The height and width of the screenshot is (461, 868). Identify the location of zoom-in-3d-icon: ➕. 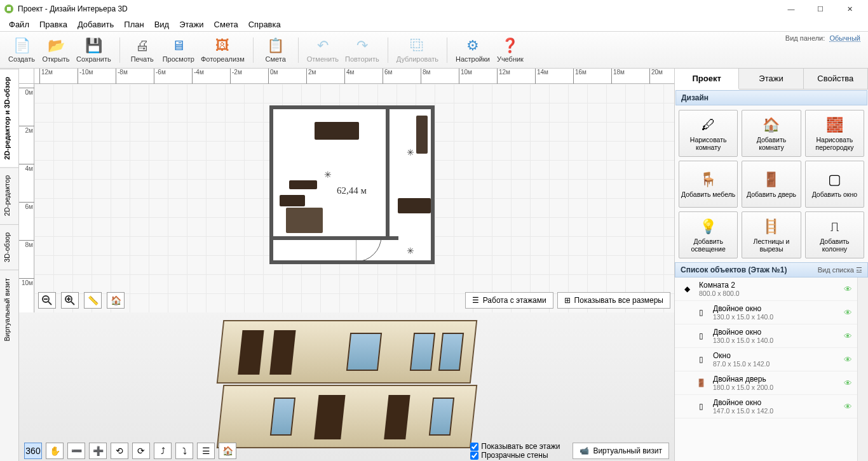
(98, 451).